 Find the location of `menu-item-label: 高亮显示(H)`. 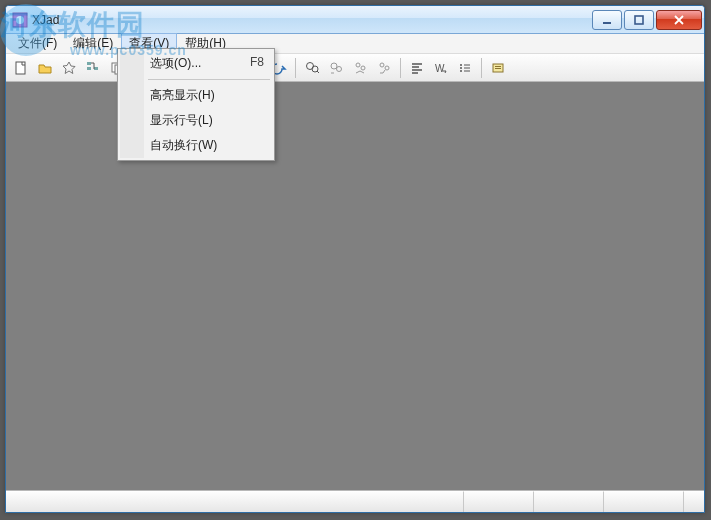

menu-item-label: 高亮显示(H) is located at coordinates (182, 96).